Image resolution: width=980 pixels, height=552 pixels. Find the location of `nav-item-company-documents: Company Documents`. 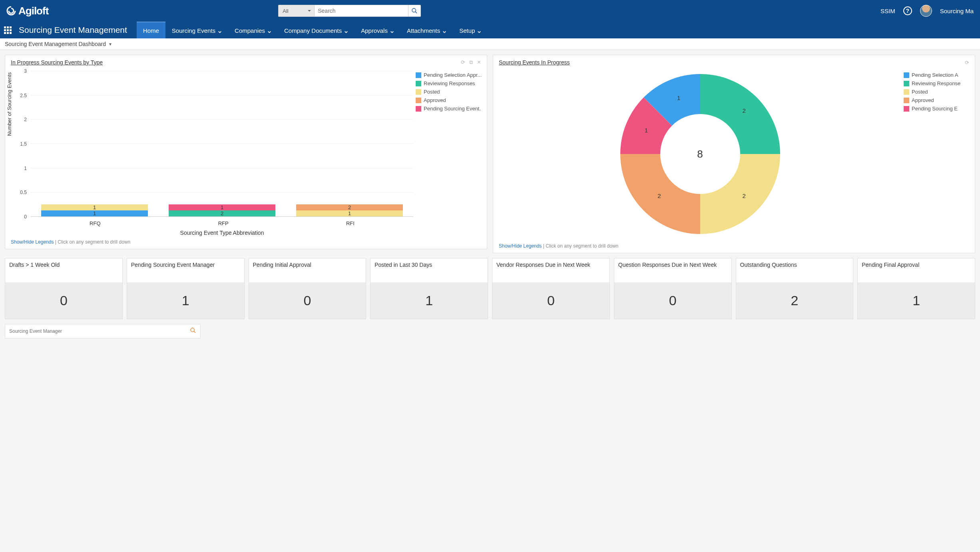

nav-item-company-documents: Company Documents is located at coordinates (316, 30).